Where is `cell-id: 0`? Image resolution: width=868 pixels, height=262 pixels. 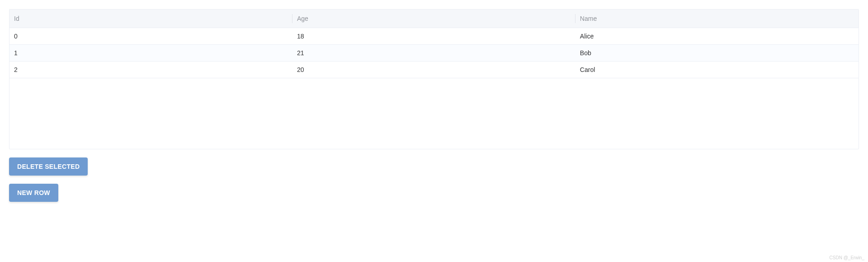
cell-id: 0 is located at coordinates (151, 36).